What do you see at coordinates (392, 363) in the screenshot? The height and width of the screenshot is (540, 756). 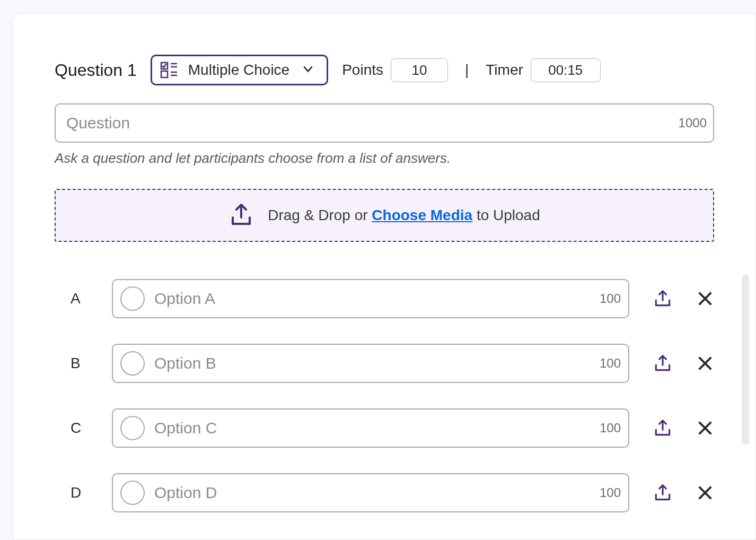 I see `option-row: B 100` at bounding box center [392, 363].